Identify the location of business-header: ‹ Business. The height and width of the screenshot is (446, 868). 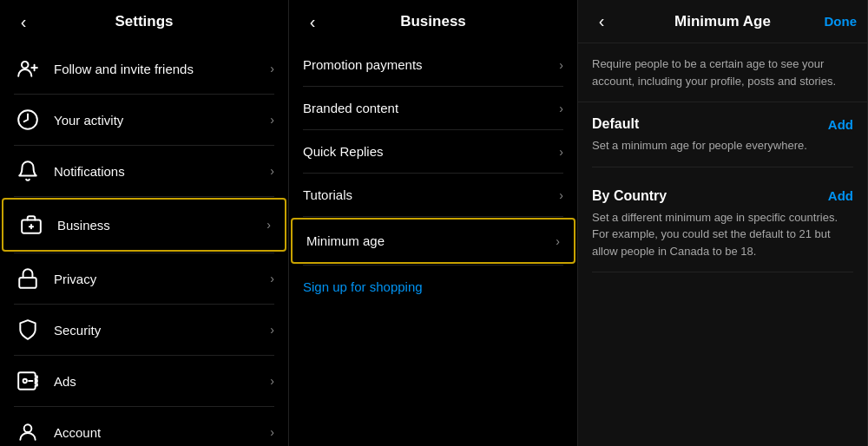
(433, 22).